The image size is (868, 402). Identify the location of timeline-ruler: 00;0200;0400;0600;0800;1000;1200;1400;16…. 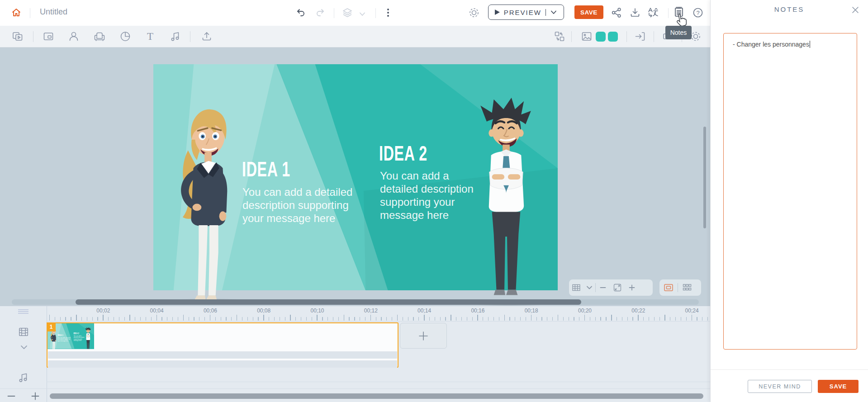
(378, 314).